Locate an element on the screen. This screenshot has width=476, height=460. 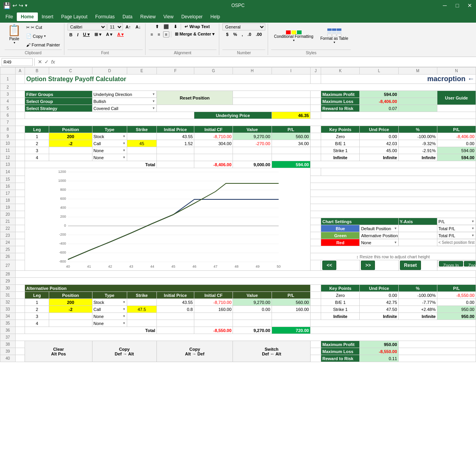
decrease-font-btn: A↓ is located at coordinates (138, 27).